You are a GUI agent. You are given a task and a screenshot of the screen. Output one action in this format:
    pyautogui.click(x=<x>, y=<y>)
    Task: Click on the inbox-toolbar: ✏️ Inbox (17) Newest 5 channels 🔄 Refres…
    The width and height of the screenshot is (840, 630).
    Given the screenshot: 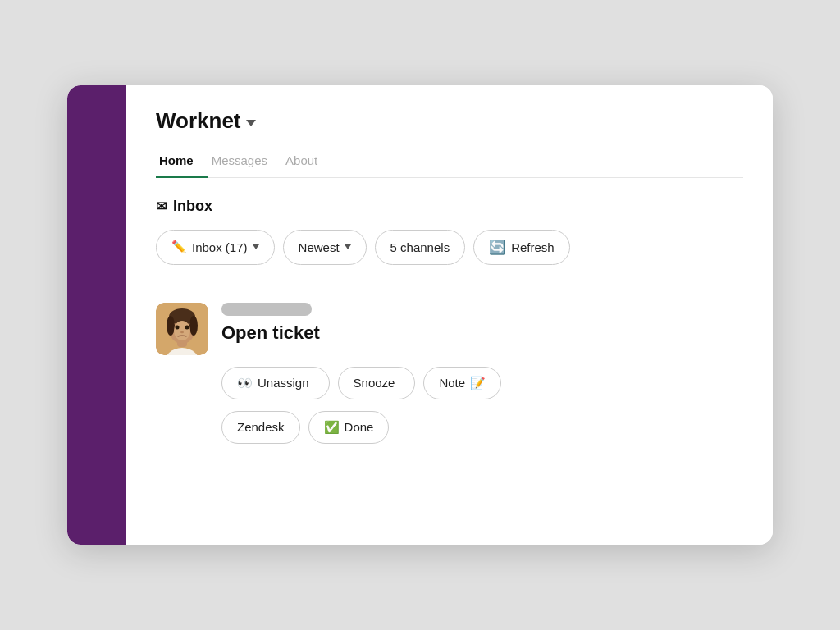 What is the action you would take?
    pyautogui.click(x=450, y=248)
    